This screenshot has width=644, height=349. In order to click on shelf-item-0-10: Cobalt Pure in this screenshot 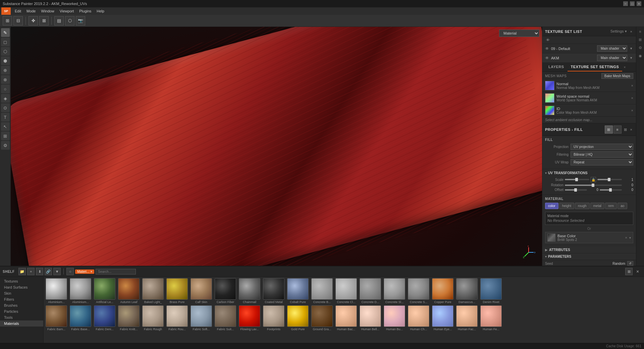, I will do `click(298, 291)`.